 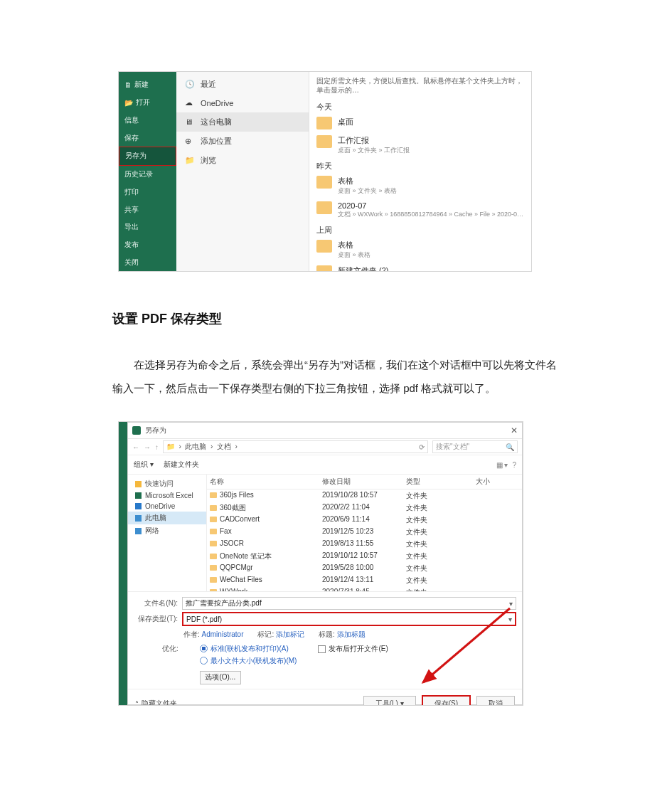 I want to click on recent-location: 桌面, so click(x=420, y=123).